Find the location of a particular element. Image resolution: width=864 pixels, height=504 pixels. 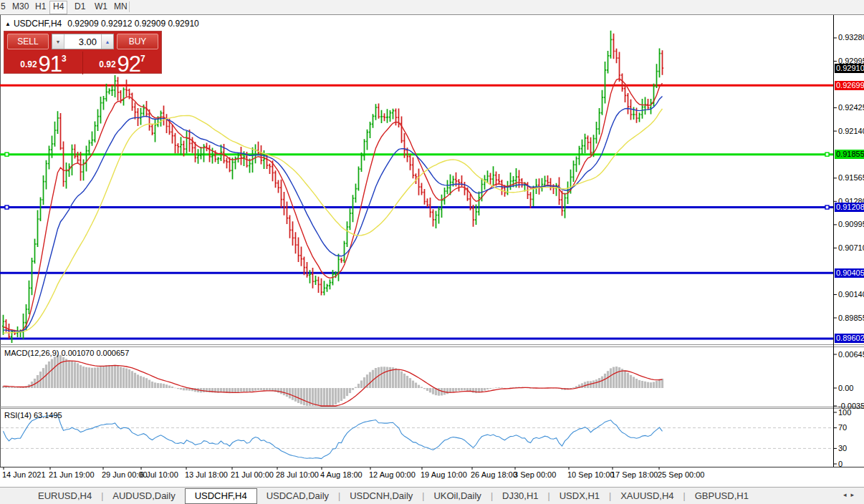

tab-usdx-h1: USDX,H1 is located at coordinates (580, 496).